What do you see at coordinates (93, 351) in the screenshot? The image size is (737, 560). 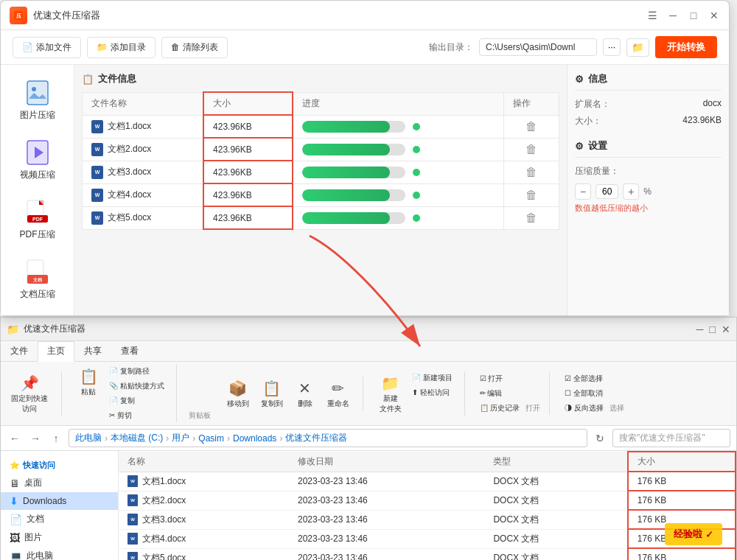 I see `ribbon-tab-share: 共享` at bounding box center [93, 351].